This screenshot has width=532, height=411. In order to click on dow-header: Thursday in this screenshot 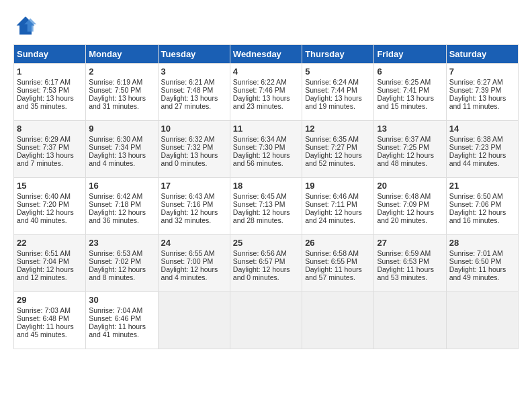, I will do `click(339, 54)`.